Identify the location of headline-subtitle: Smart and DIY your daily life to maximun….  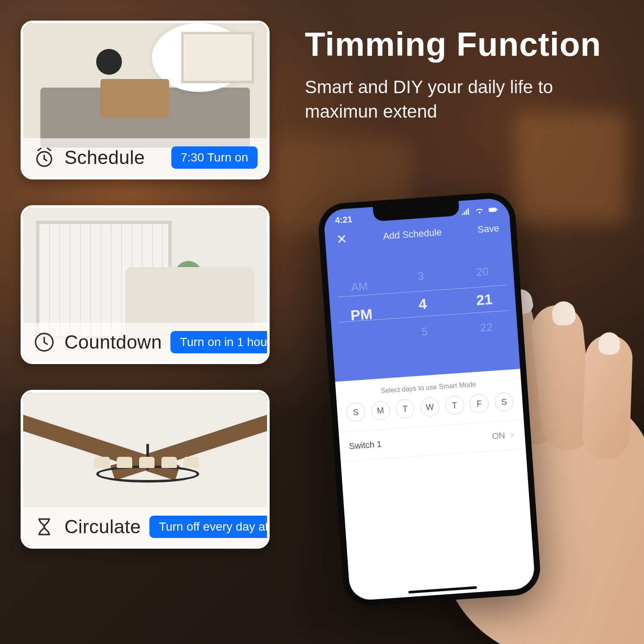
(462, 100).